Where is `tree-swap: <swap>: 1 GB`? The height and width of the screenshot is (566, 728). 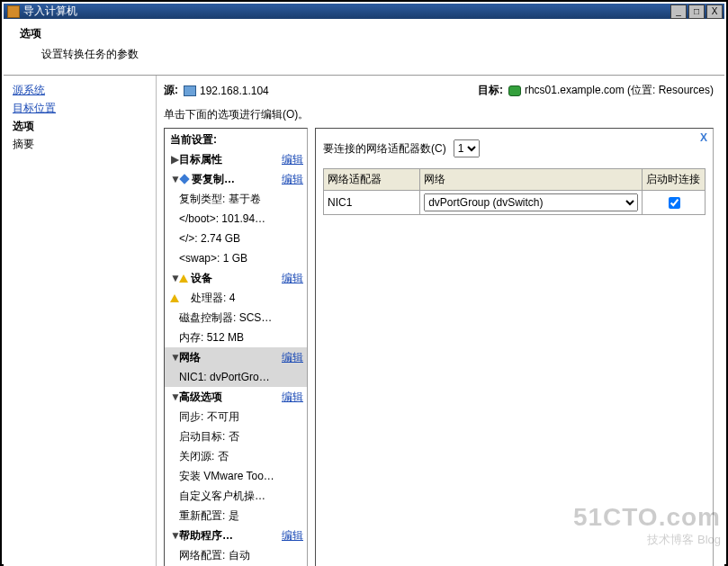 tree-swap: <swap>: 1 GB is located at coordinates (236, 258).